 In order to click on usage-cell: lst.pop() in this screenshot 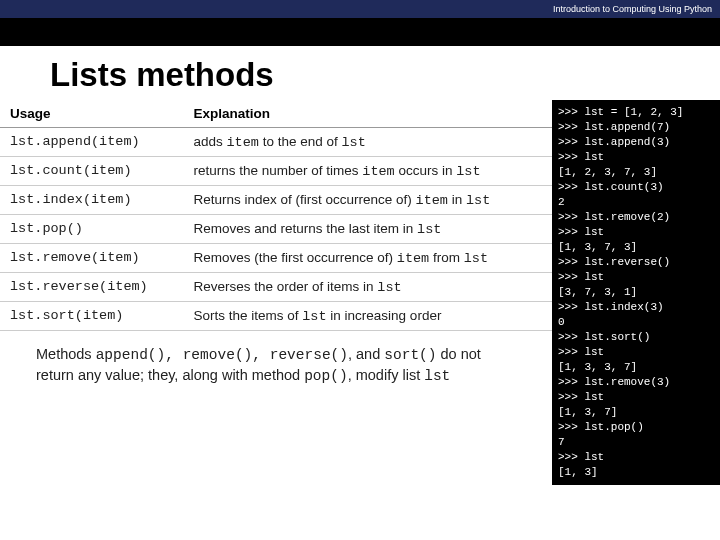, I will do `click(92, 230)`.